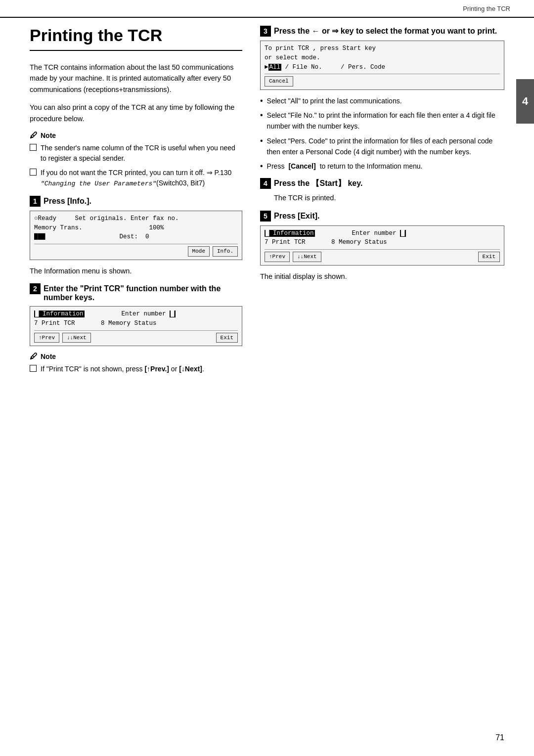 The image size is (534, 756). Describe the element at coordinates (382, 216) in the screenshot. I see `step5-header: 5 Press [Exit].` at that location.